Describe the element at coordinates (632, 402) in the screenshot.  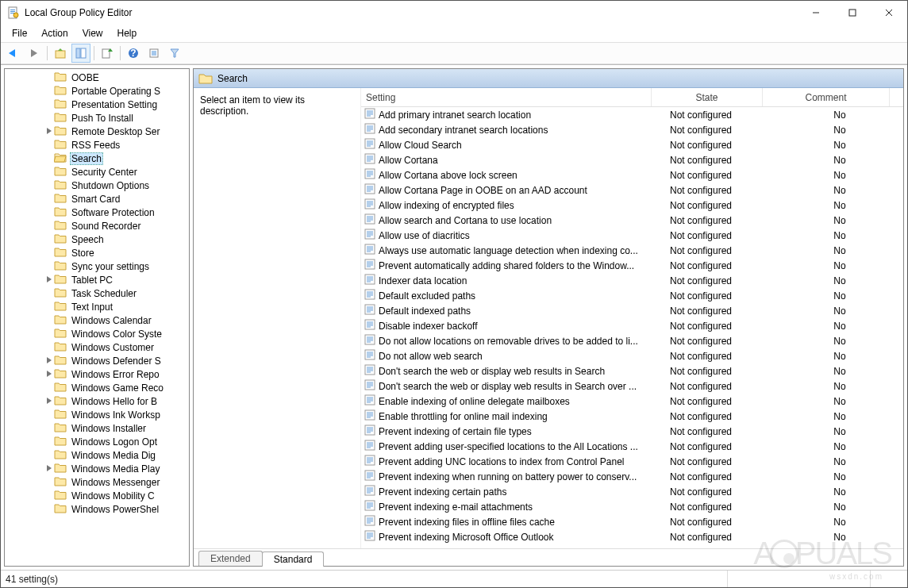
I see `setting-row: Enable indexing of online delegate mailb…` at that location.